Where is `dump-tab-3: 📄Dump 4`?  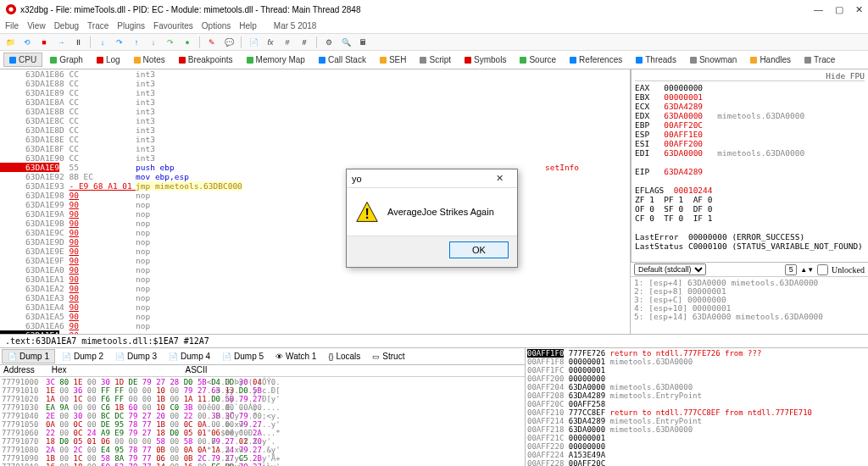
dump-tab-3: 📄Dump 4 is located at coordinates (190, 356).